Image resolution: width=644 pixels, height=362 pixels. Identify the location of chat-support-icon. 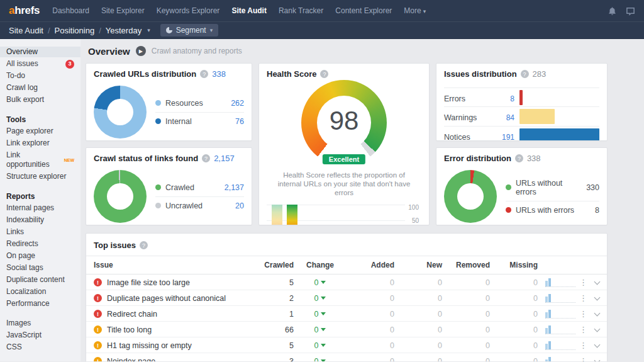
(630, 11).